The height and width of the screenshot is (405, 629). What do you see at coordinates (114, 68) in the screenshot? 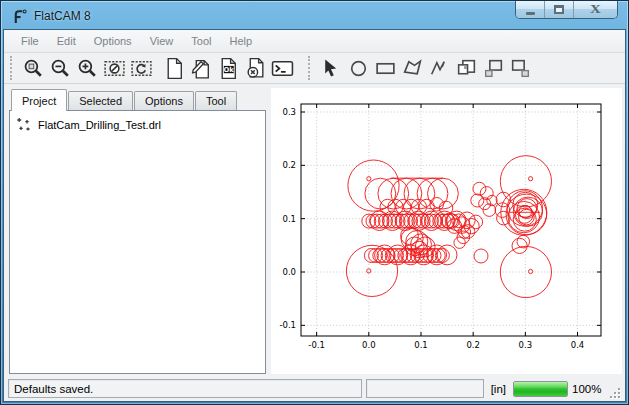
I see `clear-plot-button` at bounding box center [114, 68].